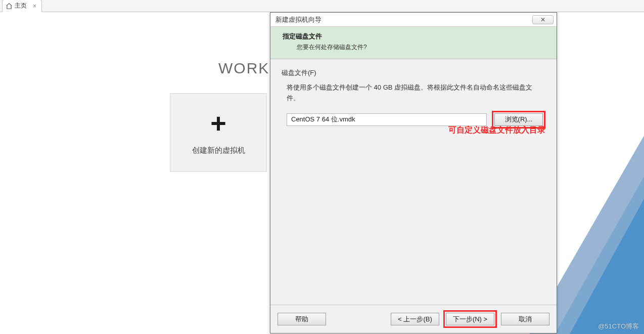 The height and width of the screenshot is (334, 644). I want to click on dialog-footer: 帮助 < 上一步(B) 下一步(N) > 取消, so click(413, 319).